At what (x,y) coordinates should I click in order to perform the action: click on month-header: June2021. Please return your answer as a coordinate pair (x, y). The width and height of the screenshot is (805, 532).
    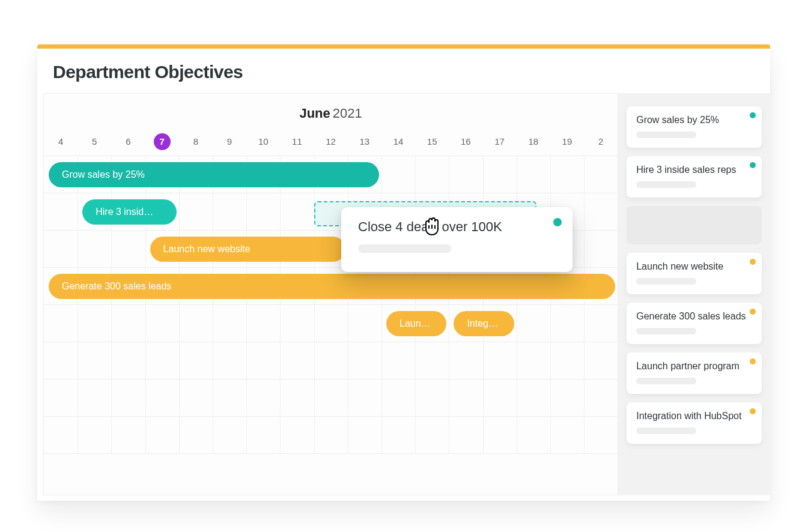
    Looking at the image, I should click on (330, 110).